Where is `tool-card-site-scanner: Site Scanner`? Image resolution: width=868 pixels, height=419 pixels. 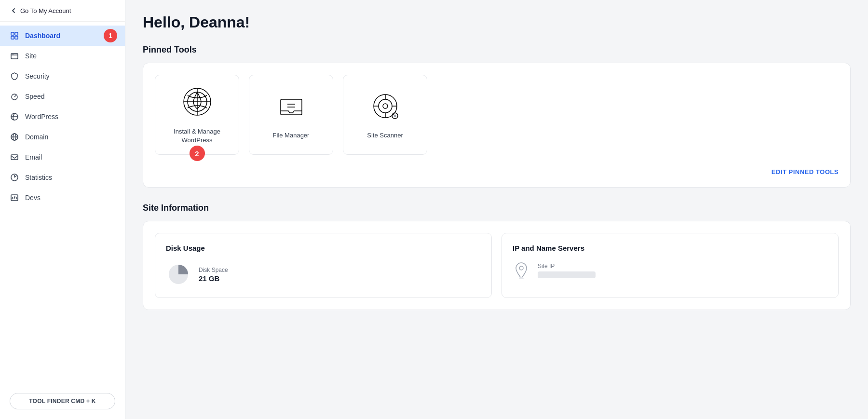
tool-card-site-scanner: Site Scanner is located at coordinates (385, 115).